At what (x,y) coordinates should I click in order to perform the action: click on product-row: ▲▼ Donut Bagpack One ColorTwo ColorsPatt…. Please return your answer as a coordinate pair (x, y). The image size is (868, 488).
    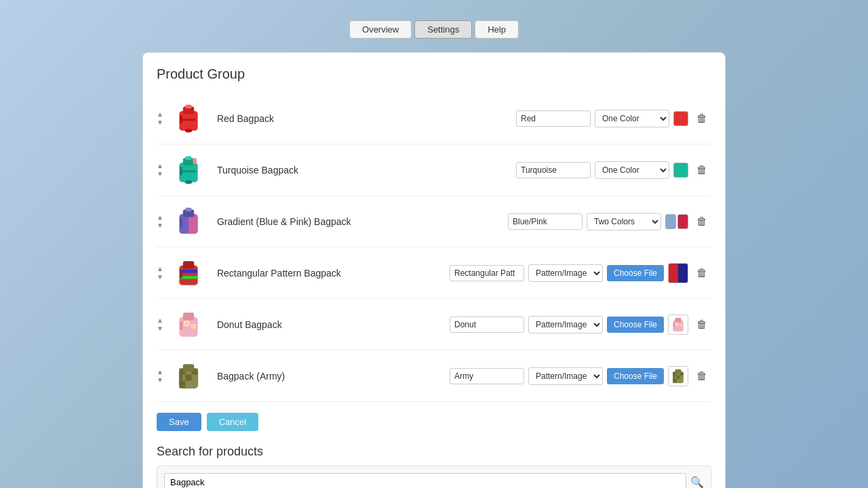
    Looking at the image, I should click on (434, 325).